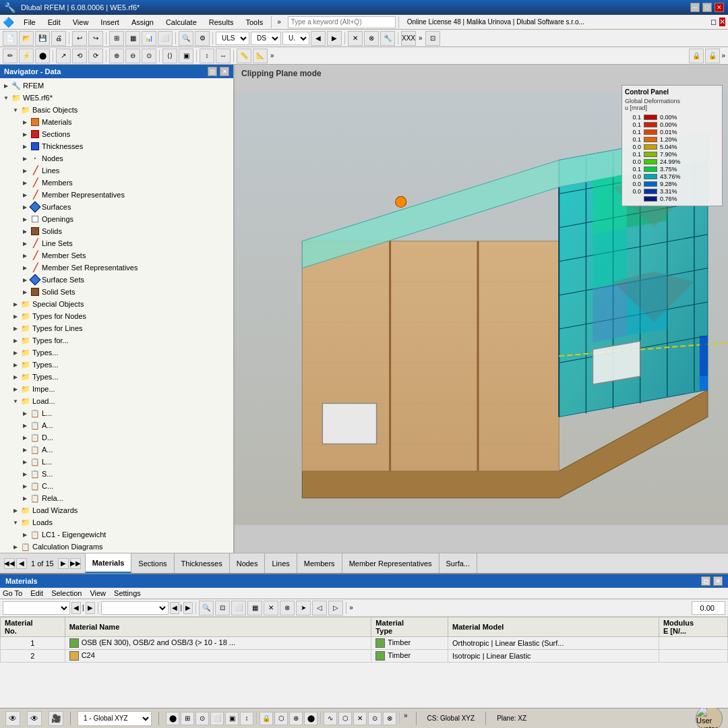  Describe the element at coordinates (186, 38) in the screenshot. I see `tb-btn-5: 🔍` at that location.